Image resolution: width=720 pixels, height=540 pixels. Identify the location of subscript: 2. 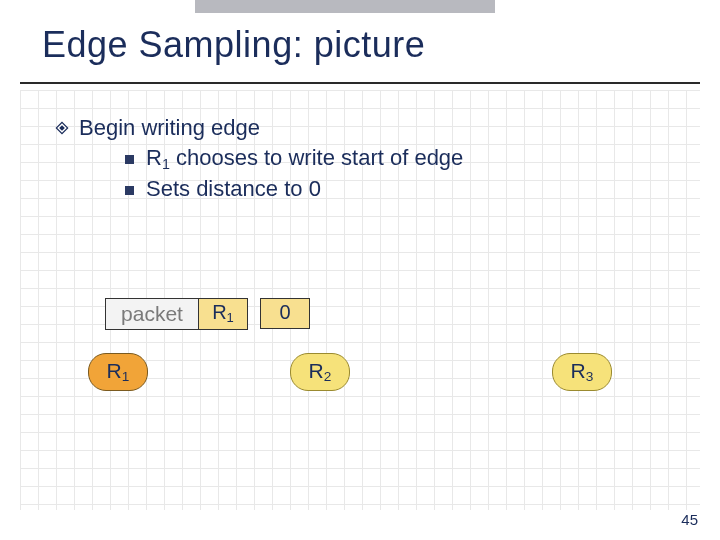
(328, 376).